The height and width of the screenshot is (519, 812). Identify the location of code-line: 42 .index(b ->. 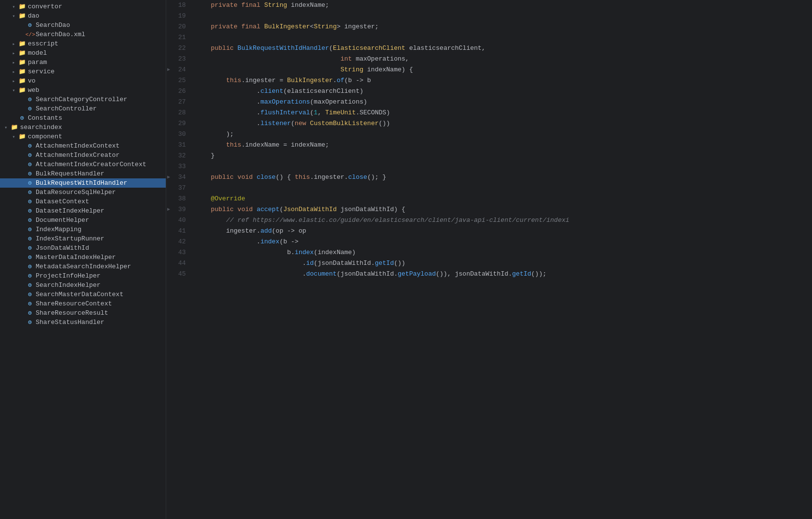
(489, 242).